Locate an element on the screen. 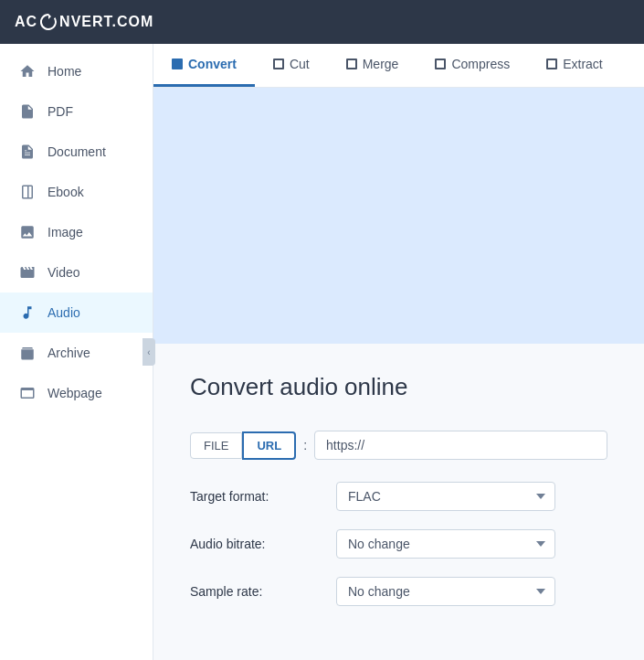 The height and width of the screenshot is (660, 644). convert-tab-label: Convert is located at coordinates (212, 64).